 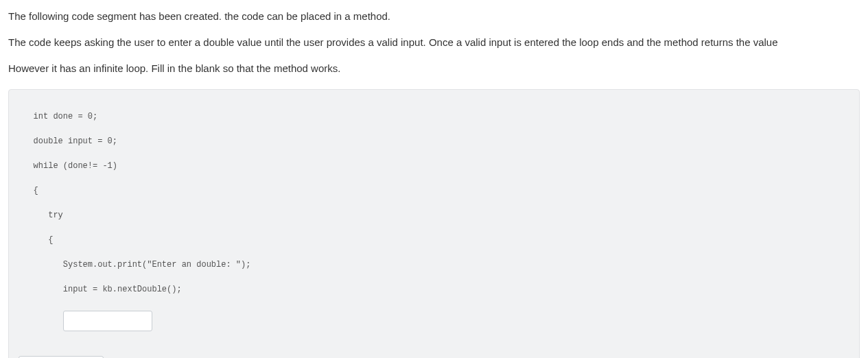 What do you see at coordinates (434, 323) in the screenshot?
I see `code-indent` at bounding box center [434, 323].